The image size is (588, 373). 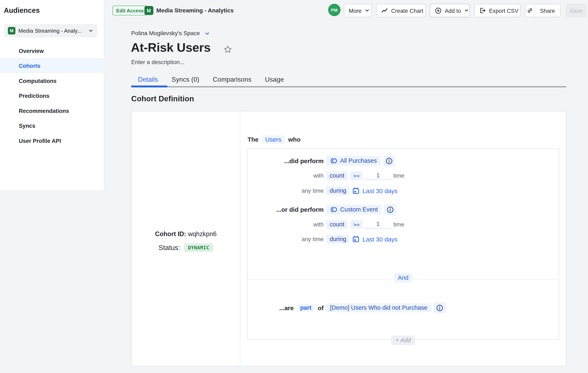 I want to click on sidebar-item-overview: Overview, so click(x=52, y=51).